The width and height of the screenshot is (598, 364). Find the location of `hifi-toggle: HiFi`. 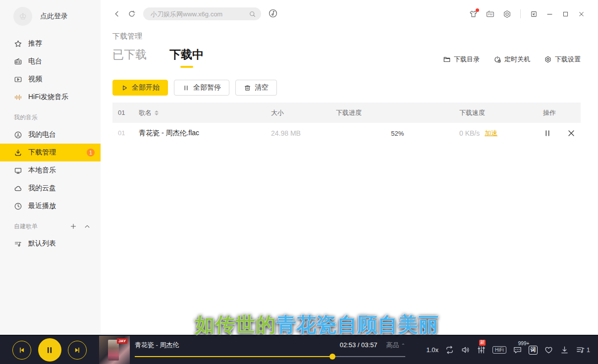

hifi-toggle: HiFi is located at coordinates (499, 350).